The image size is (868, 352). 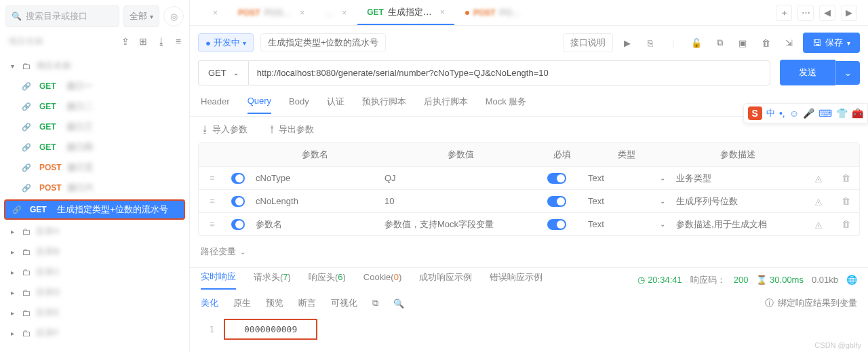 I want to click on save-button: 🖫保存▾, so click(x=831, y=43).